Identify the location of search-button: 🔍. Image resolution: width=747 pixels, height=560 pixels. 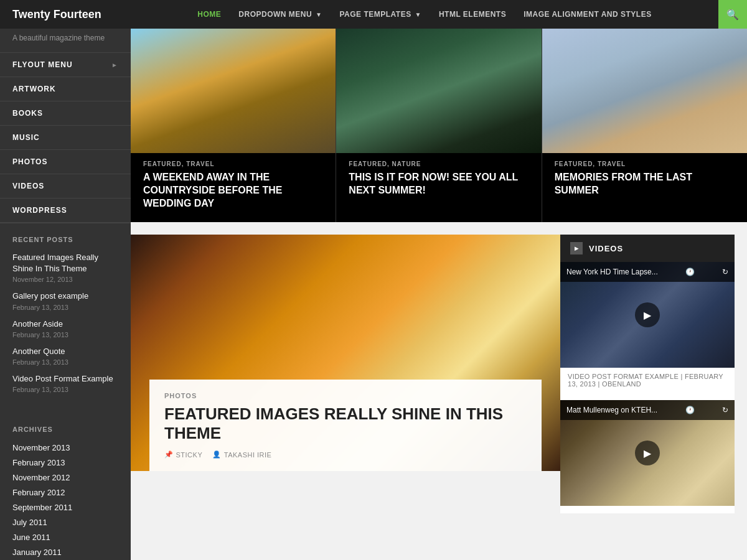
(733, 14).